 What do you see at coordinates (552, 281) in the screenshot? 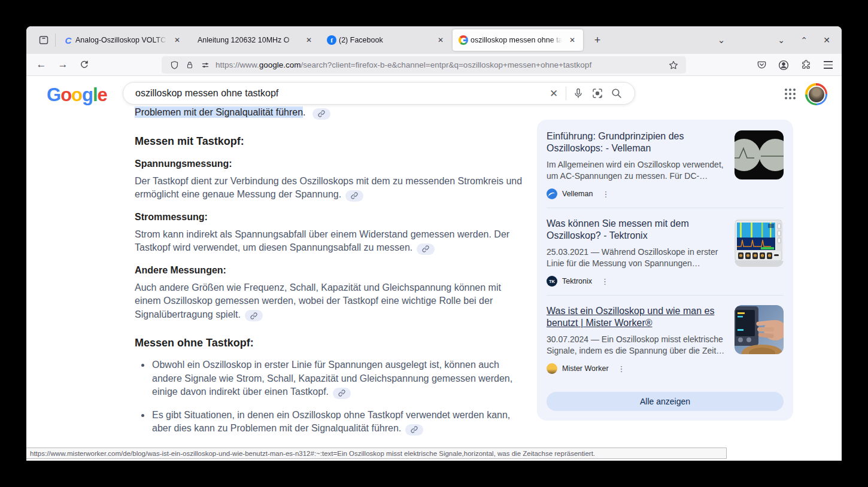
I see `tektronix-favicon: TK` at bounding box center [552, 281].